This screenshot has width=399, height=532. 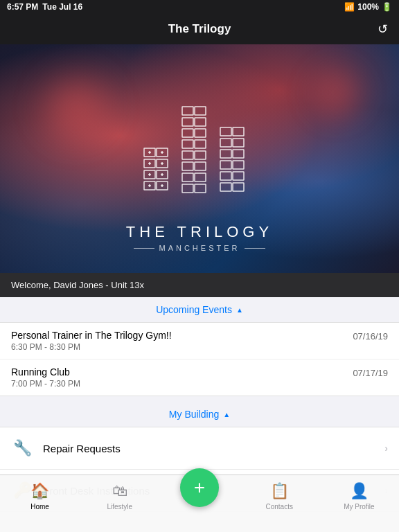 What do you see at coordinates (200, 7) in the screenshot?
I see `status-bar: 6:57 PM Tue Jul 16 📶 100% 🔋` at bounding box center [200, 7].